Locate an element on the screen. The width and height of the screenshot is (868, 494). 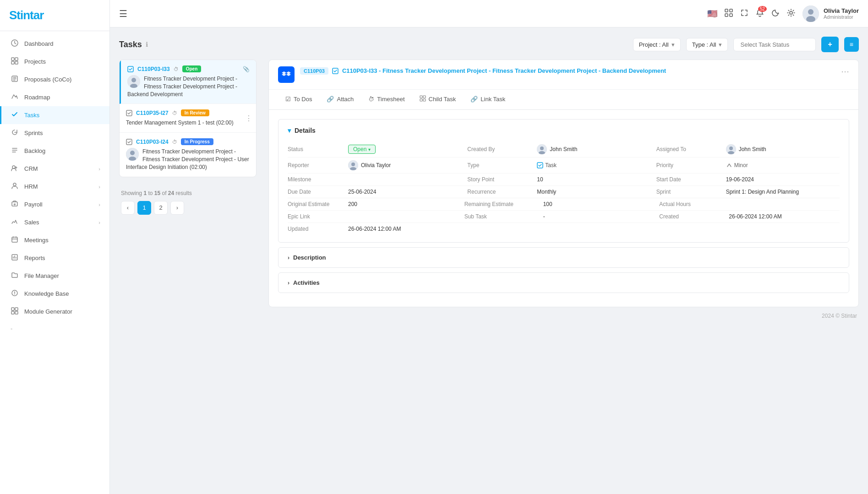
sidebar-item-tasks: Tasks is located at coordinates (55, 115).